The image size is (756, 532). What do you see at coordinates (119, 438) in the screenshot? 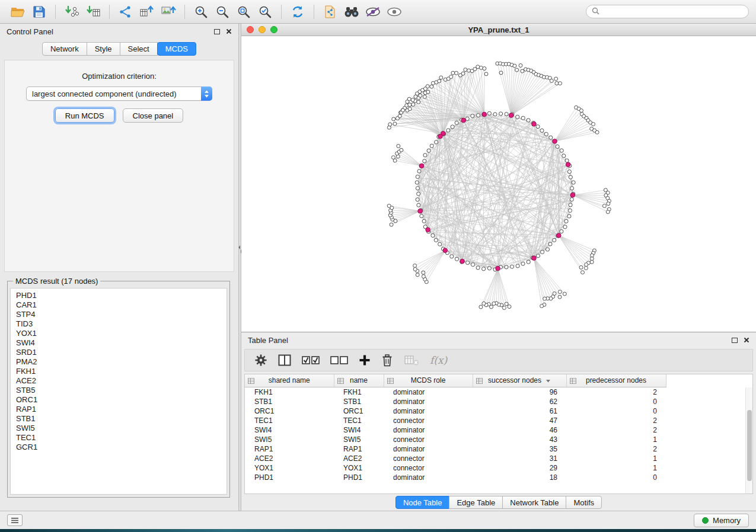
I see `result-node-tec1: TEC1` at bounding box center [119, 438].